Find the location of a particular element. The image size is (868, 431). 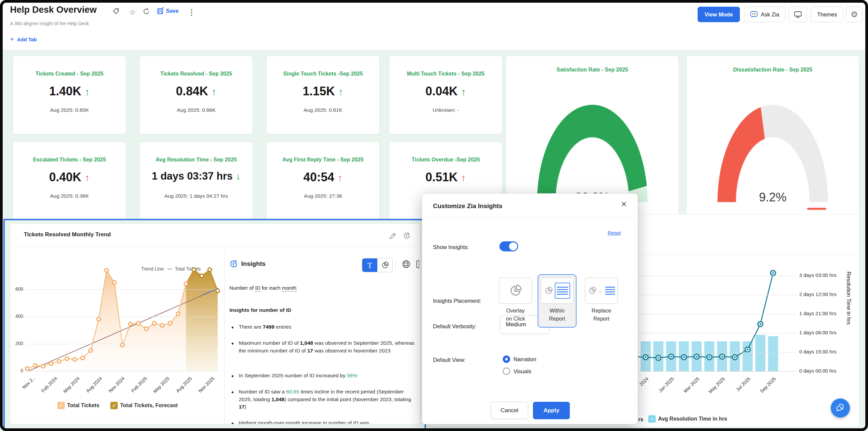

kpi-value: 0.84K ↑ is located at coordinates (196, 91).